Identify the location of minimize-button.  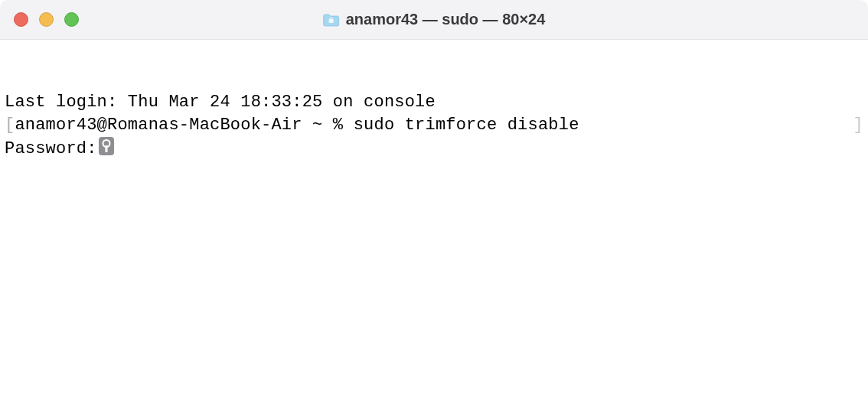
(46, 20).